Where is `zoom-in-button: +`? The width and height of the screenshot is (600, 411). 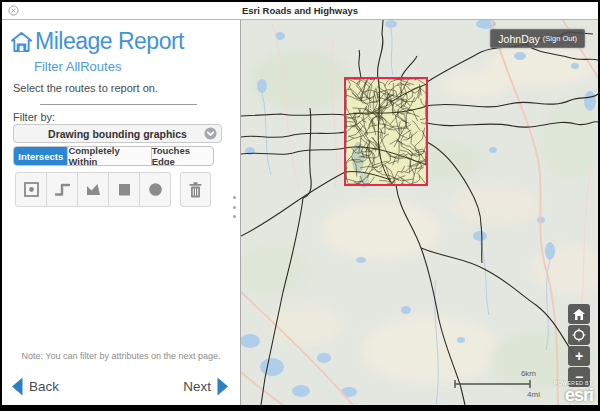 zoom-in-button: + is located at coordinates (579, 356).